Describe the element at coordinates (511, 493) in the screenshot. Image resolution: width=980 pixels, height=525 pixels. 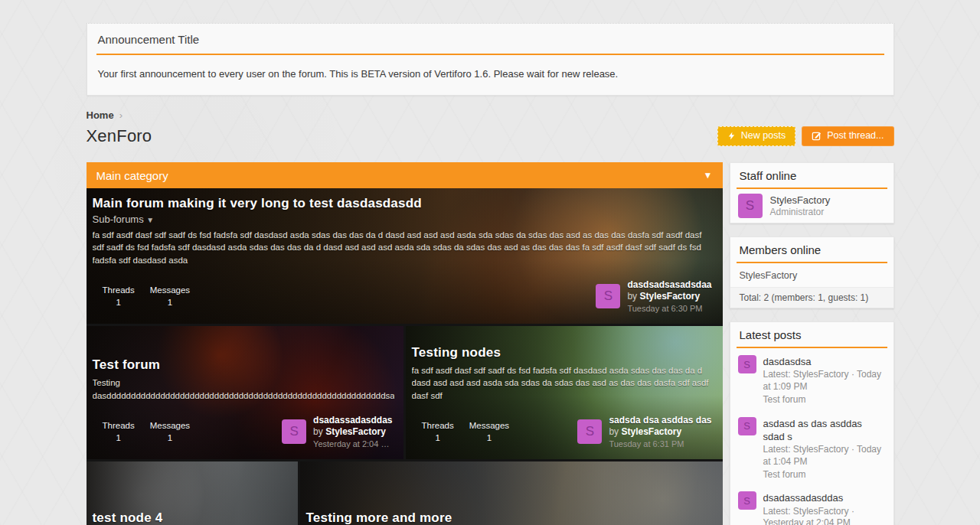
I see `forum-node-testing-more: Testing more and more` at that location.